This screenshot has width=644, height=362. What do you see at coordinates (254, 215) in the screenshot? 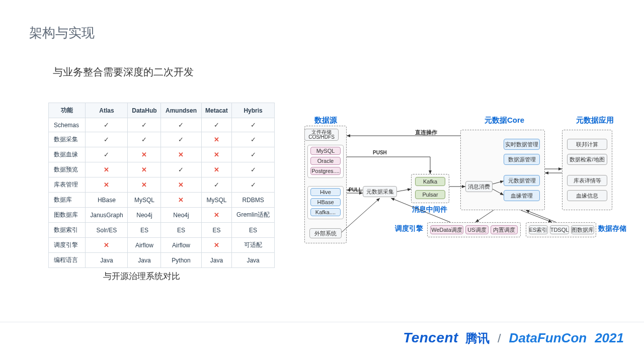
I see `cell: Gremlin适配` at bounding box center [254, 215].